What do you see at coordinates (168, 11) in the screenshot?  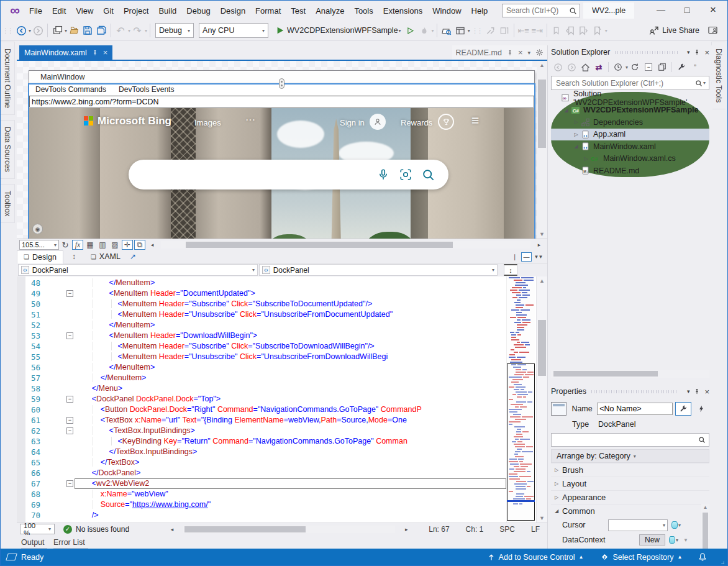 I see `menu-build: Build` at bounding box center [168, 11].